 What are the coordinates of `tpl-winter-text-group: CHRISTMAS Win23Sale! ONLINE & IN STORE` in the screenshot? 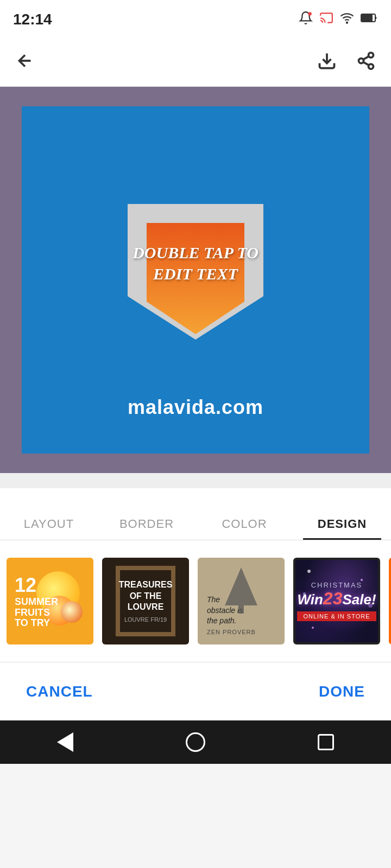 It's located at (337, 601).